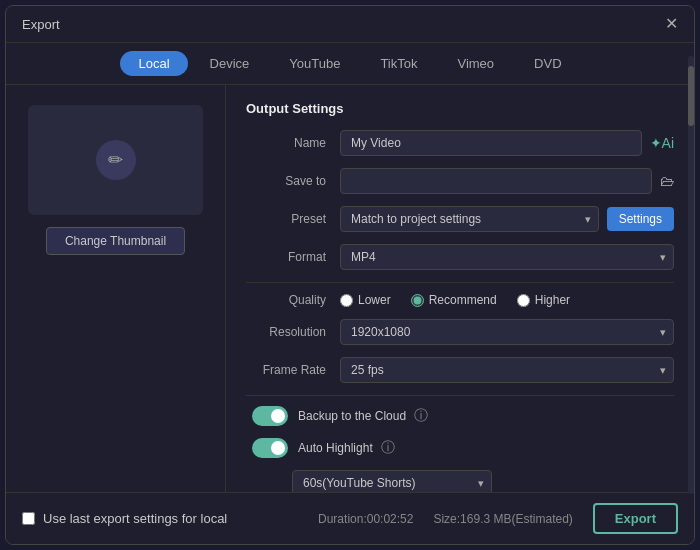 The height and width of the screenshot is (550, 700). I want to click on shorts-duration-select: 60s(YouTube Shorts) 30s 15s, so click(392, 481).